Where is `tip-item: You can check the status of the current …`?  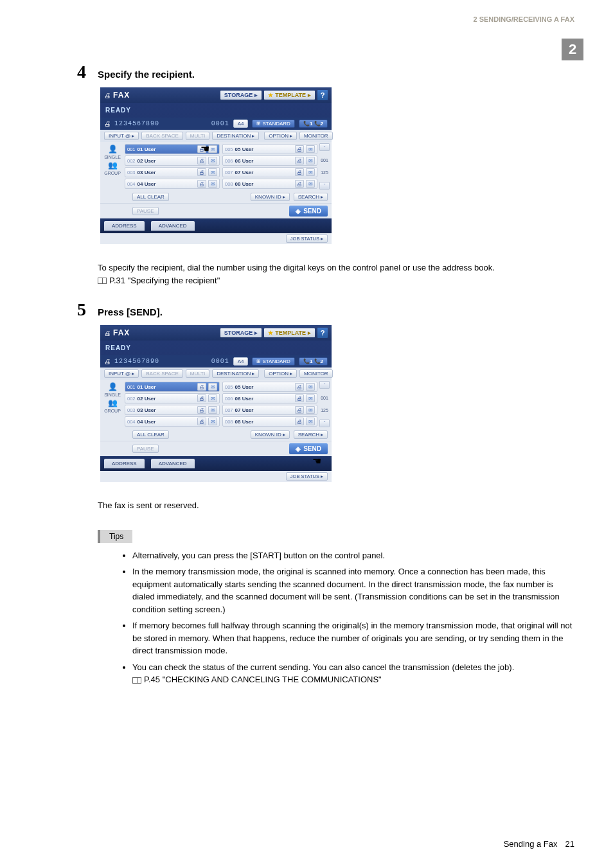 tip-item: You can check the status of the current … is located at coordinates (353, 673).